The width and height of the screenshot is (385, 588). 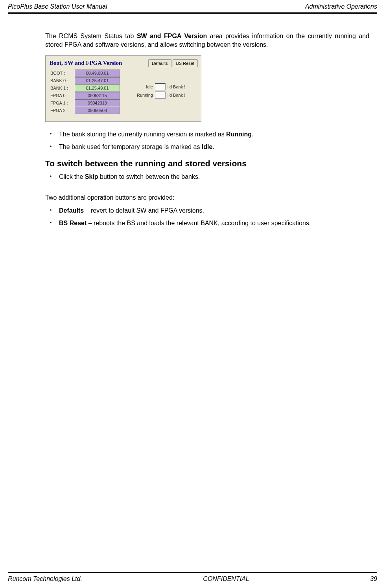 I want to click on status-label-idle: Idle, so click(x=145, y=87).